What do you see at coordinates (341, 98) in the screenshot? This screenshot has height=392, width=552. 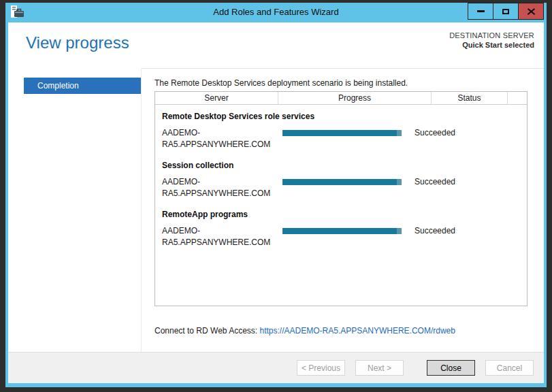 I see `table-header-row: Server Progress Status` at bounding box center [341, 98].